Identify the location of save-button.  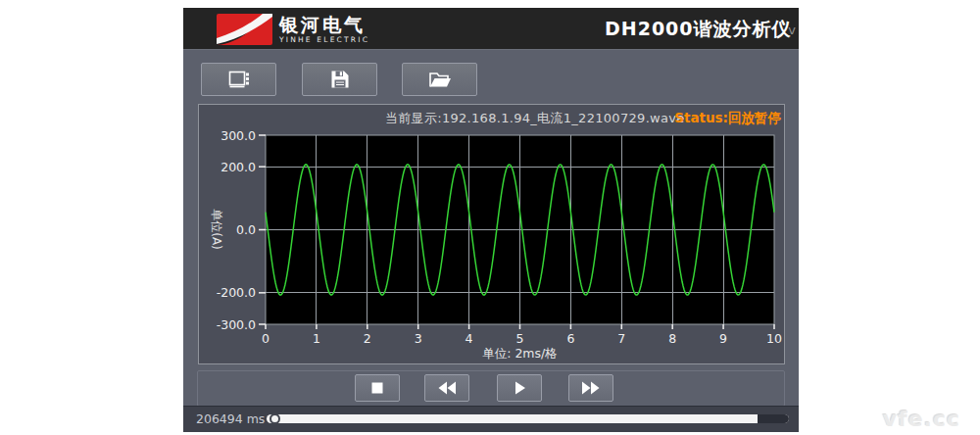
(339, 79).